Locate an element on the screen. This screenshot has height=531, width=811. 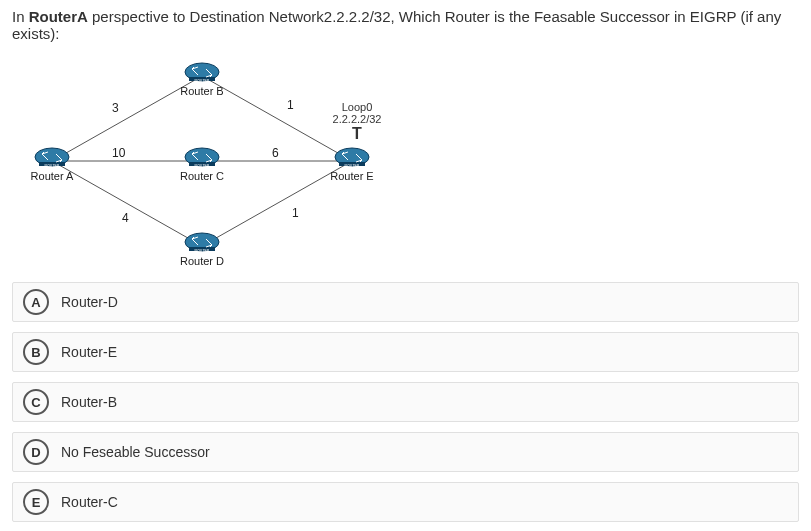
option-text: Router-B is located at coordinates (89, 402).